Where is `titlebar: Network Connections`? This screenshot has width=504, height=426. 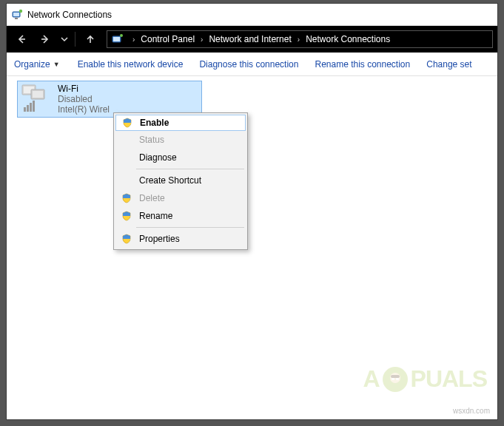 titlebar: Network Connections is located at coordinates (252, 15).